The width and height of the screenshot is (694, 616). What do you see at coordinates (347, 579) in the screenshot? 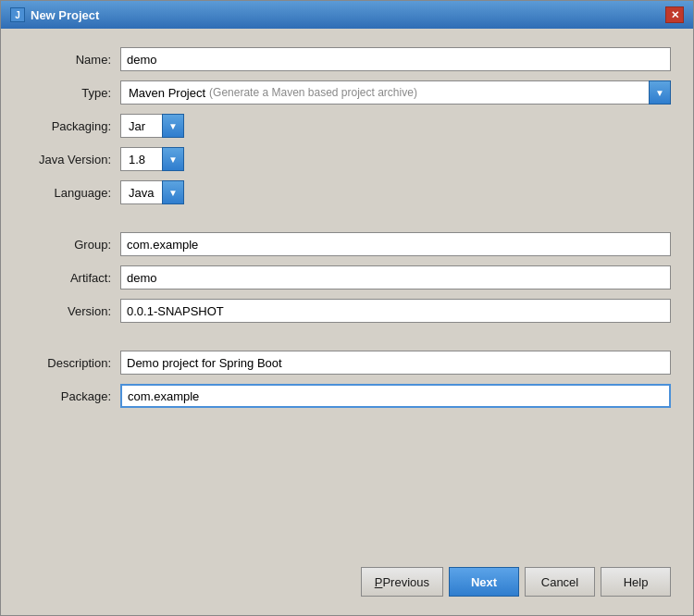
I see `dialog-footer: PPrevious Next Cancel Help` at bounding box center [347, 579].